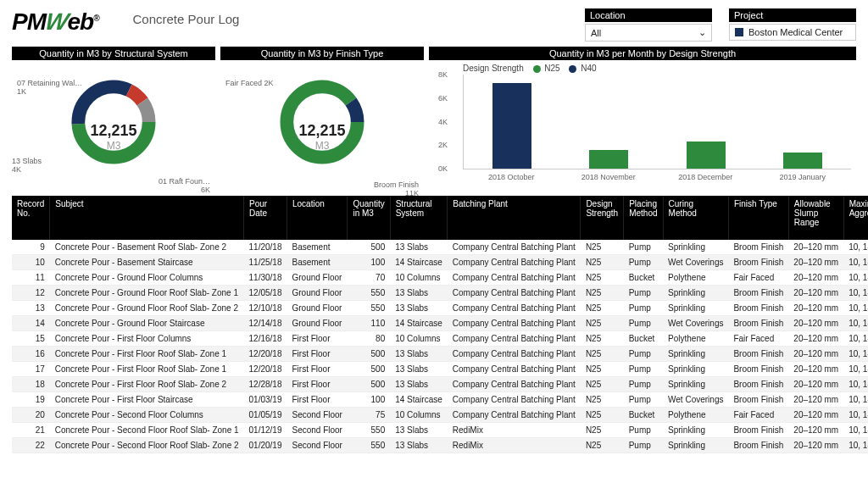 The height and width of the screenshot is (483, 868). Describe the element at coordinates (266, 263) in the screenshot. I see `cell: 11/25/18` at that location.